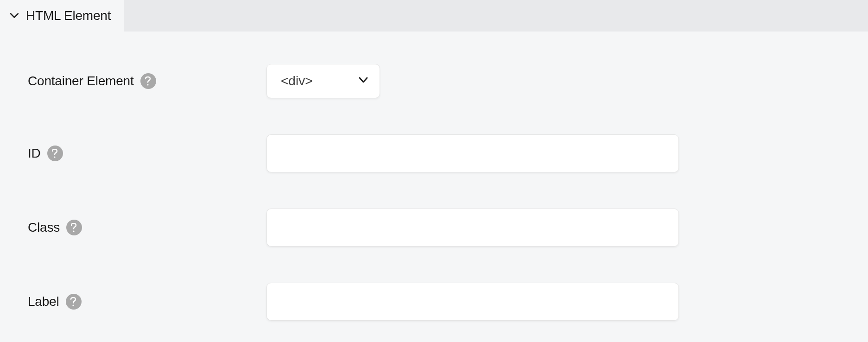 Image resolution: width=868 pixels, height=342 pixels. What do you see at coordinates (434, 228) in the screenshot?
I see `form-row-class: Class` at bounding box center [434, 228].